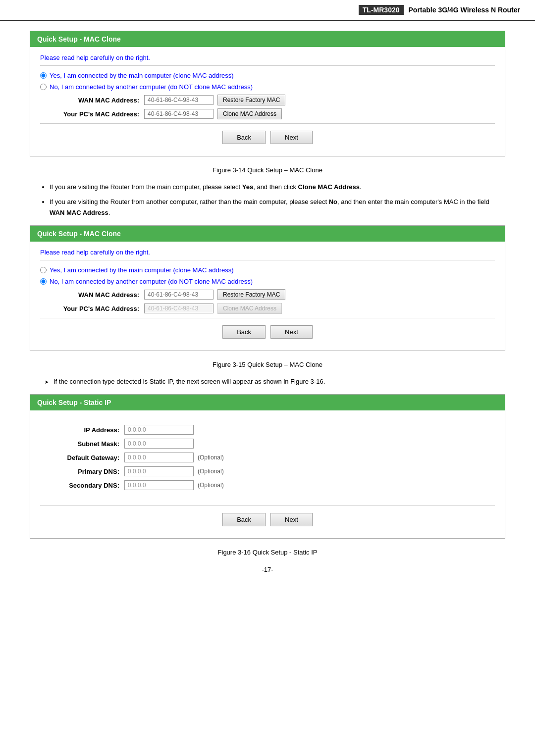 The height and width of the screenshot is (756, 535). What do you see at coordinates (268, 506) in the screenshot?
I see `panel3-divider` at bounding box center [268, 506].